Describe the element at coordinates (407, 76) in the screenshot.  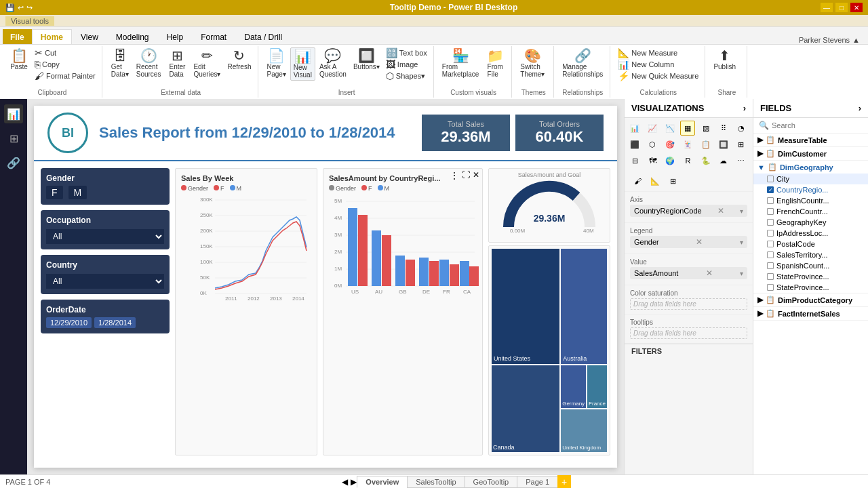
I see `shapes-button: ⬡ Shapes▾` at that location.